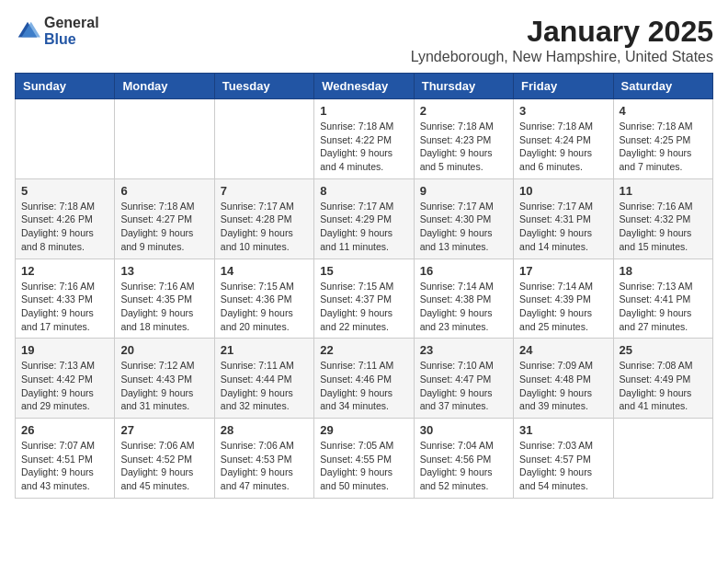  What do you see at coordinates (64, 431) in the screenshot?
I see `day-number: 26` at bounding box center [64, 431].